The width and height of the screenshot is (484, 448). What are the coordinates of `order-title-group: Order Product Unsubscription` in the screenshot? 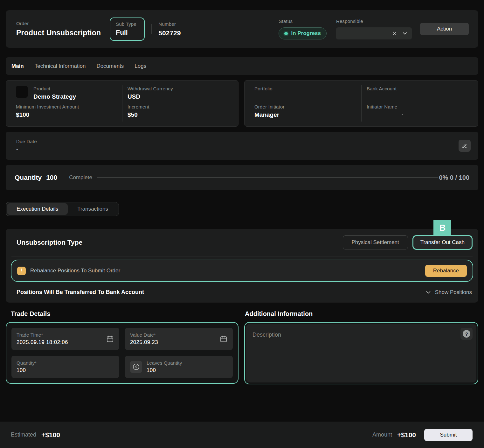 It's located at (59, 29).